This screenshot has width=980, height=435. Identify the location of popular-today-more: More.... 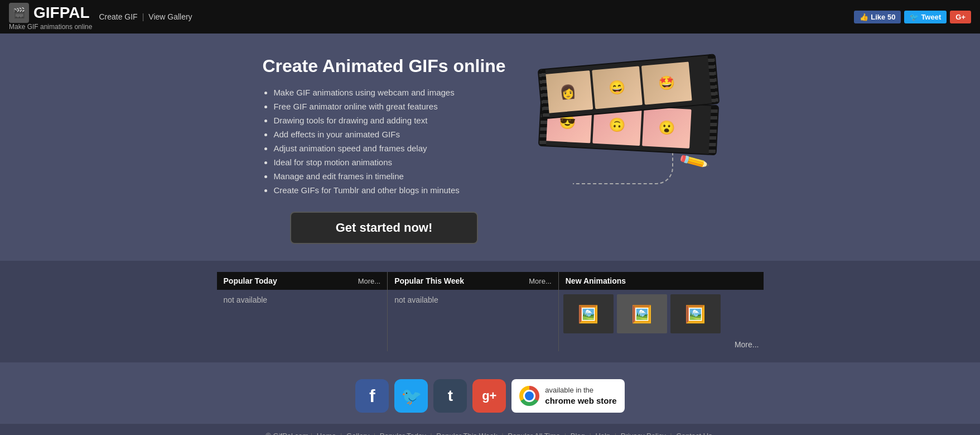
(369, 281).